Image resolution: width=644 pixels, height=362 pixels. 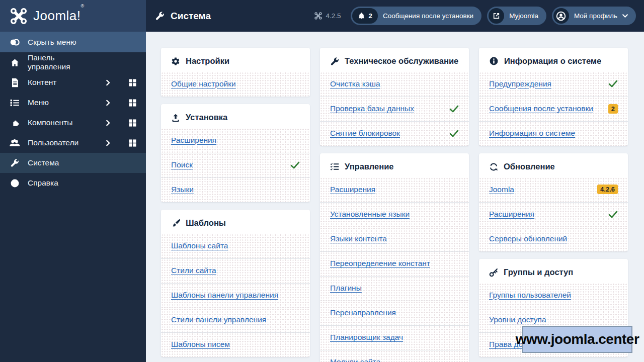 What do you see at coordinates (416, 16) in the screenshot?
I see `post-install-messages-button: 2 Сообщения после установки` at bounding box center [416, 16].